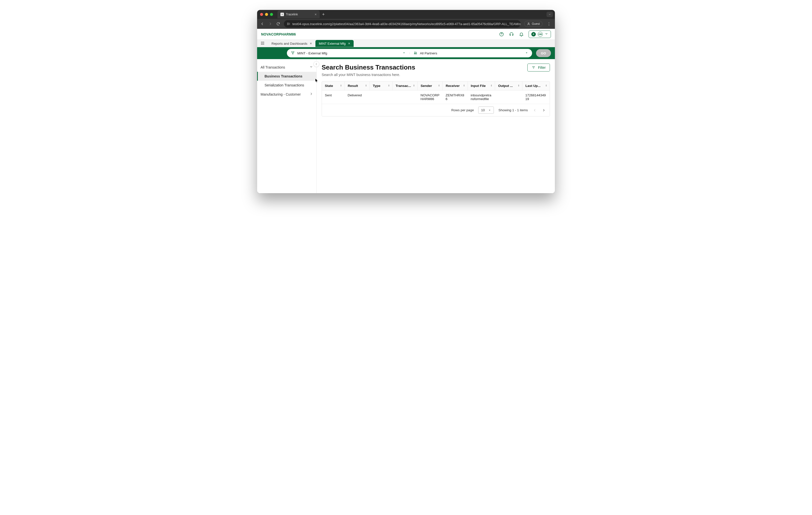 The width and height of the screenshot is (812, 515). What do you see at coordinates (289, 44) in the screenshot?
I see `app-tab-label: Reports and Dashboards` at bounding box center [289, 44].